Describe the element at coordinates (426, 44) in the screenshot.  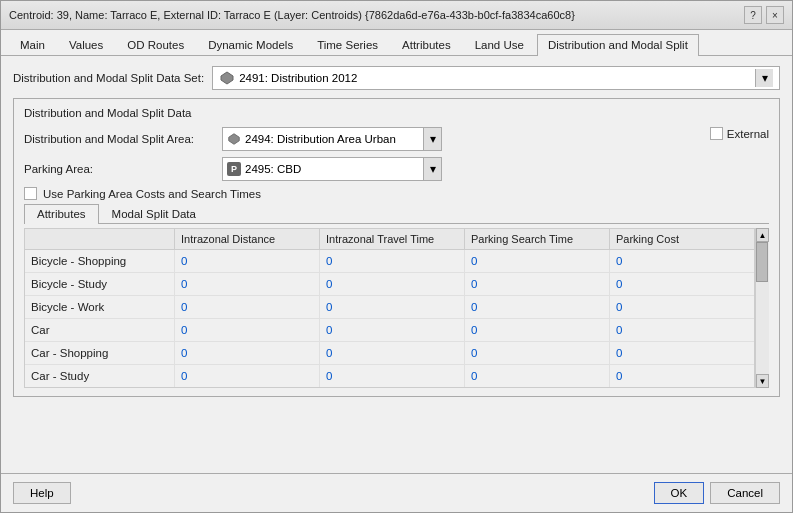
I see `tab-attributes: Attributes` at that location.